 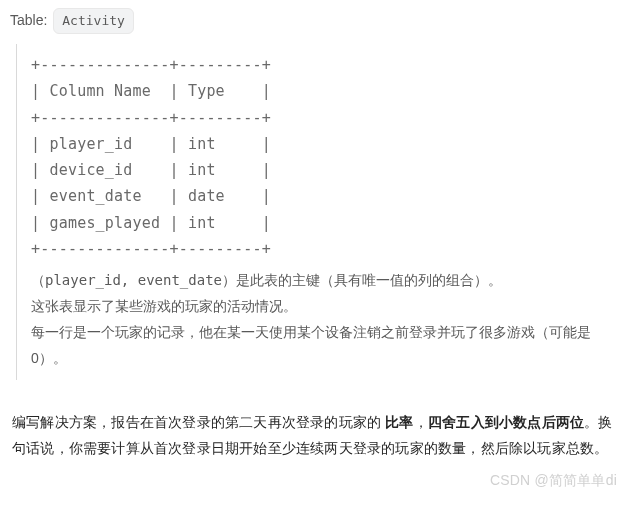 What do you see at coordinates (506, 422) in the screenshot?
I see `emphasis-round: 四舍五入到小数点后两位` at bounding box center [506, 422].